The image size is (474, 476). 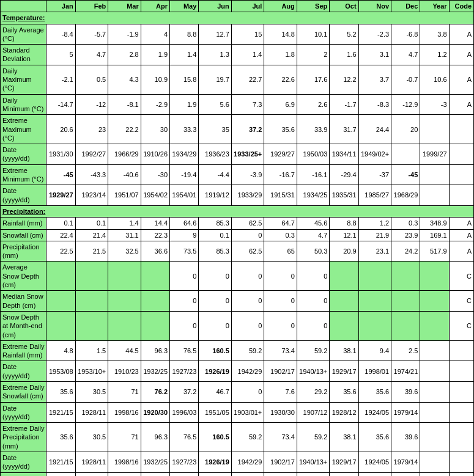 What do you see at coordinates (61, 55) in the screenshot?
I see `data-cell: 5` at bounding box center [61, 55].